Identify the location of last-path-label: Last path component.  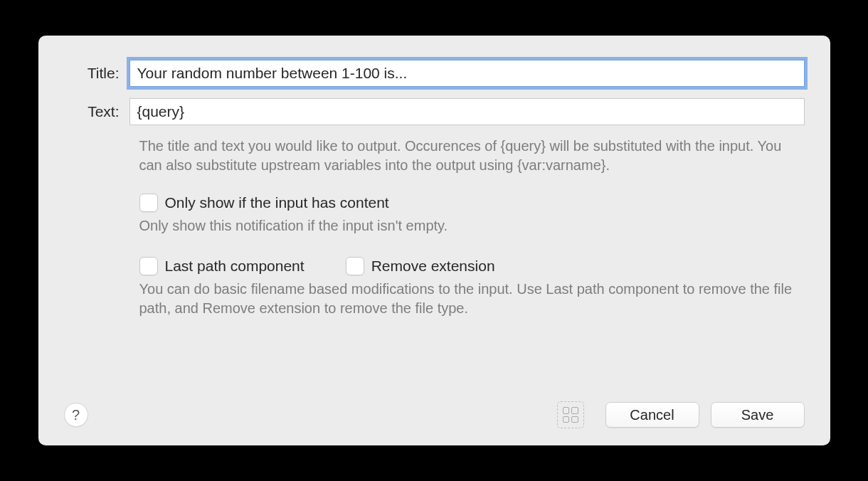
(235, 266).